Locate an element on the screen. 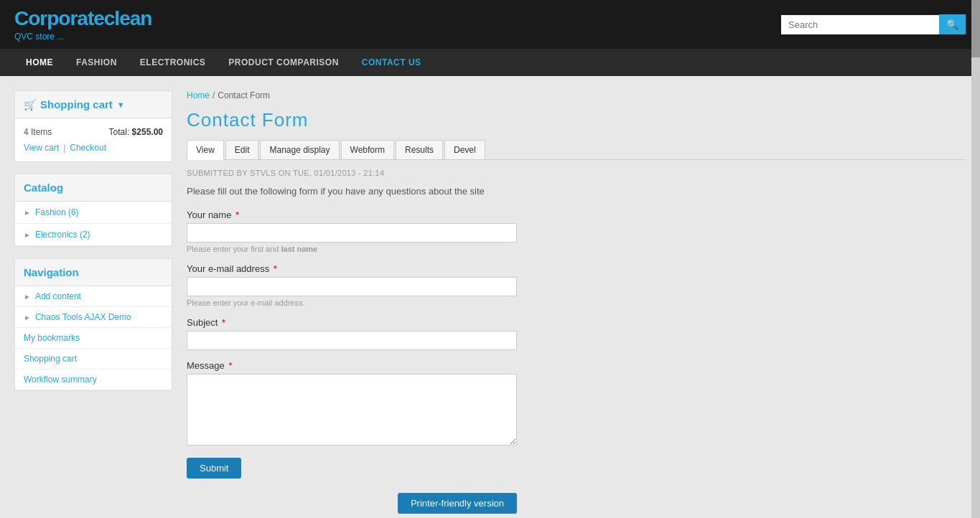 This screenshot has height=518, width=980. printer-friendly-button: Printer-friendly version is located at coordinates (457, 504).